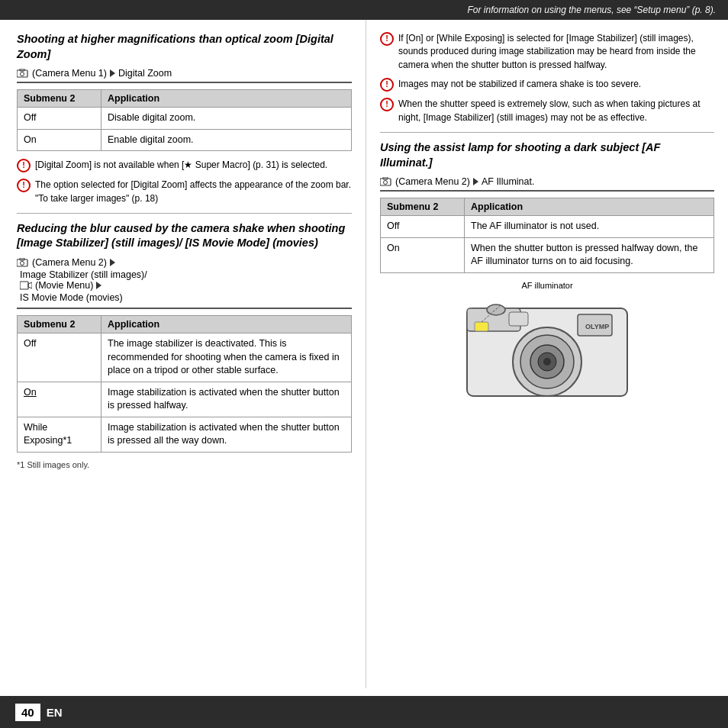  Describe the element at coordinates (227, 325) in the screenshot. I see `is-table-col2-header: Application` at that location.